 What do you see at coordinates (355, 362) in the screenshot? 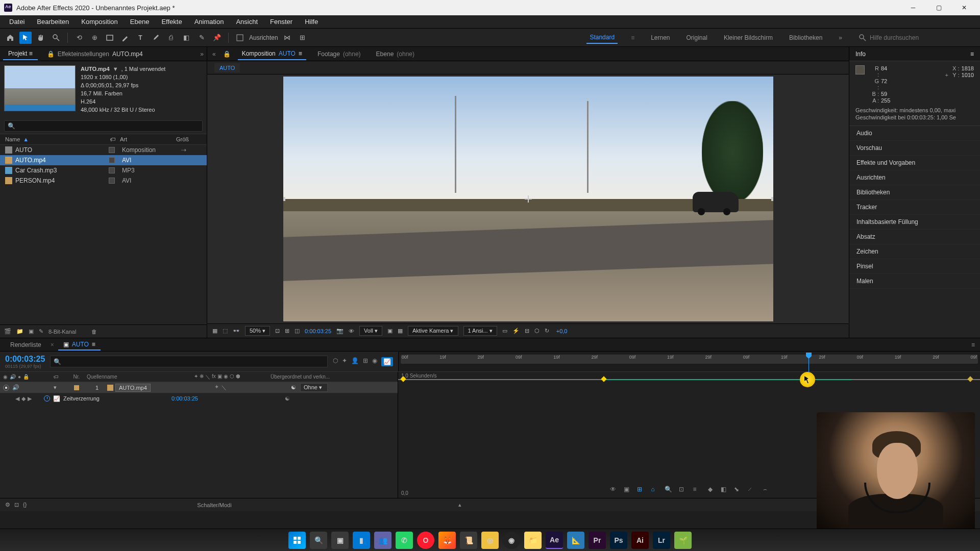
I see `hide-shy-toggle: 👤` at bounding box center [355, 362].